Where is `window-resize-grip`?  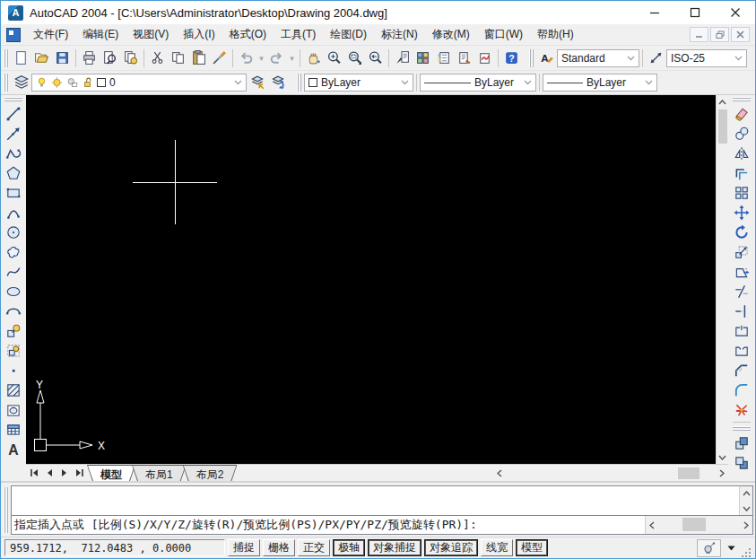 window-resize-grip is located at coordinates (746, 553).